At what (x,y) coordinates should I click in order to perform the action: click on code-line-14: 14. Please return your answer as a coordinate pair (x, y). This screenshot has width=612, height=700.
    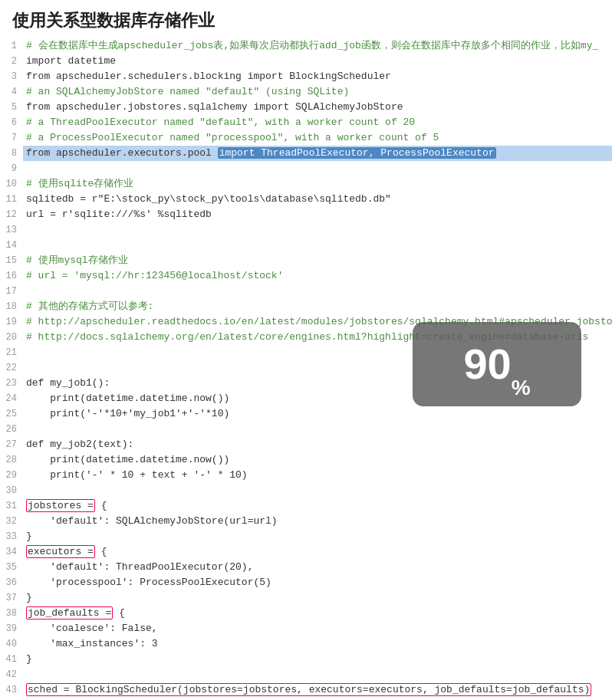
    Looking at the image, I should click on (306, 245).